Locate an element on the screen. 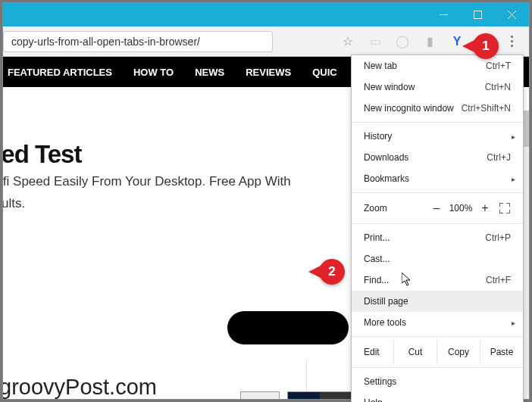 The height and width of the screenshot is (402, 532). menu-new-window: New windowCtrl+N is located at coordinates (437, 87).